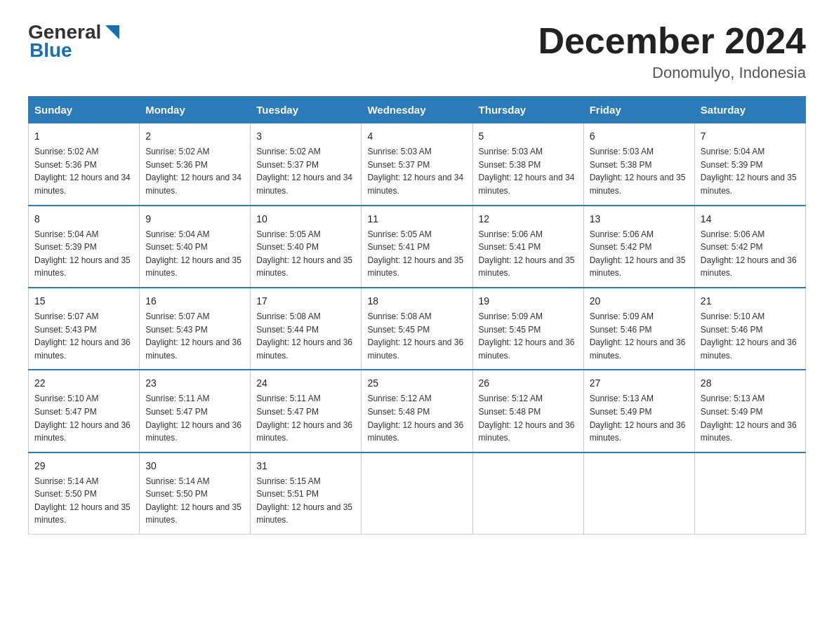 The height and width of the screenshot is (644, 834). I want to click on calendar-week-row: 15 Sunrise: 5:07 AMSunset: 5:43 PMDaylig…, so click(417, 328).